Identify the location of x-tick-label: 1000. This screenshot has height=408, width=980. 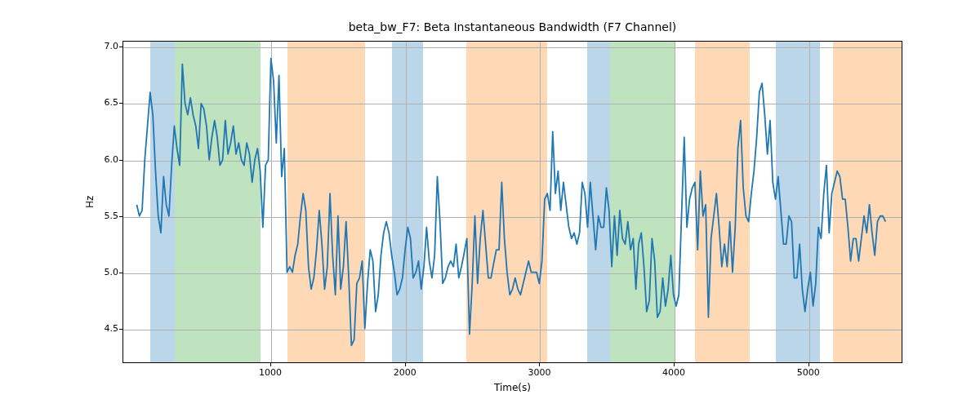
(270, 372).